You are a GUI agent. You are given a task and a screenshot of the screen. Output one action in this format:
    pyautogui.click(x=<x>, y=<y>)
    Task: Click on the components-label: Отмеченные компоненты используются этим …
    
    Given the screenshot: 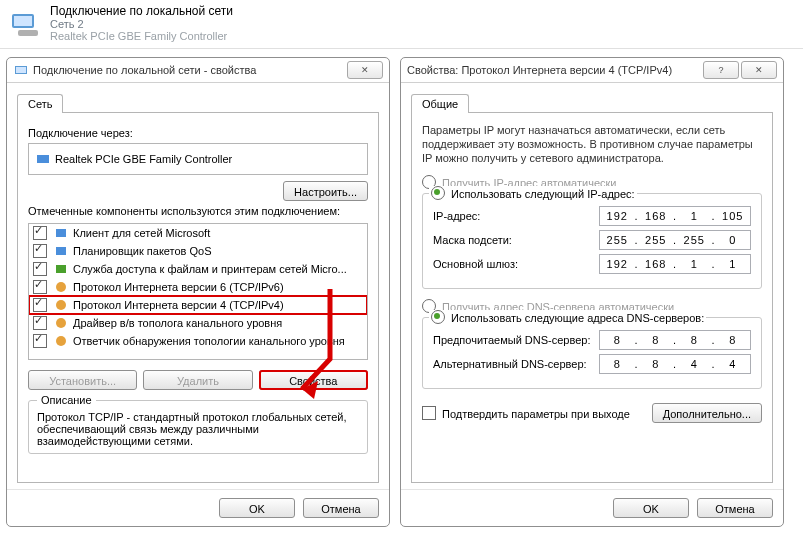 What is the action you would take?
    pyautogui.click(x=198, y=211)
    